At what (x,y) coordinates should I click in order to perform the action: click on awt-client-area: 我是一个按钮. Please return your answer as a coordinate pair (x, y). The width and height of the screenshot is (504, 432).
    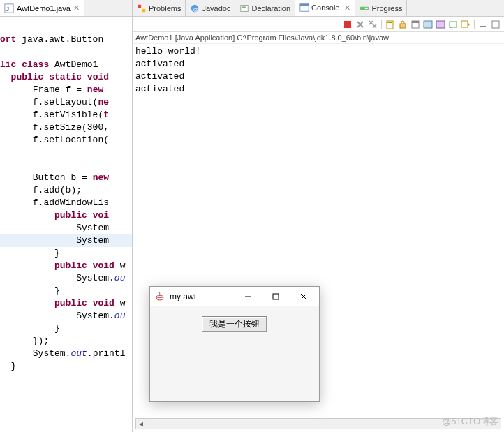
    Looking at the image, I should click on (235, 354).